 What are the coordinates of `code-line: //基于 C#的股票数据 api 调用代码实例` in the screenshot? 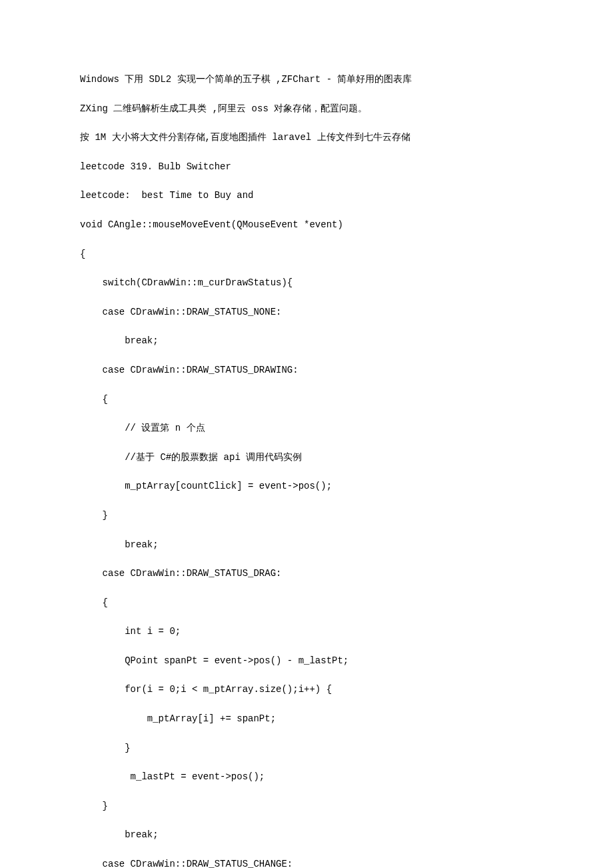 It's located at (306, 458).